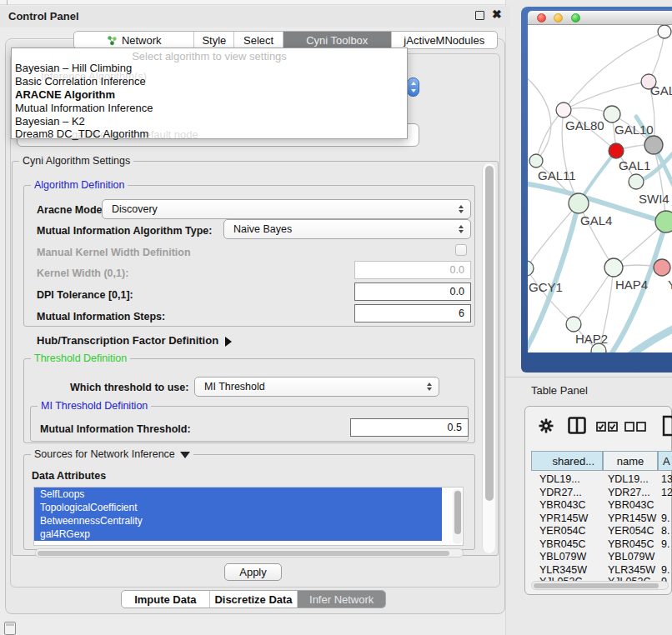 Image resolution: width=672 pixels, height=635 pixels. Describe the element at coordinates (238, 534) in the screenshot. I see `list-item: gal4RGexp` at that location.